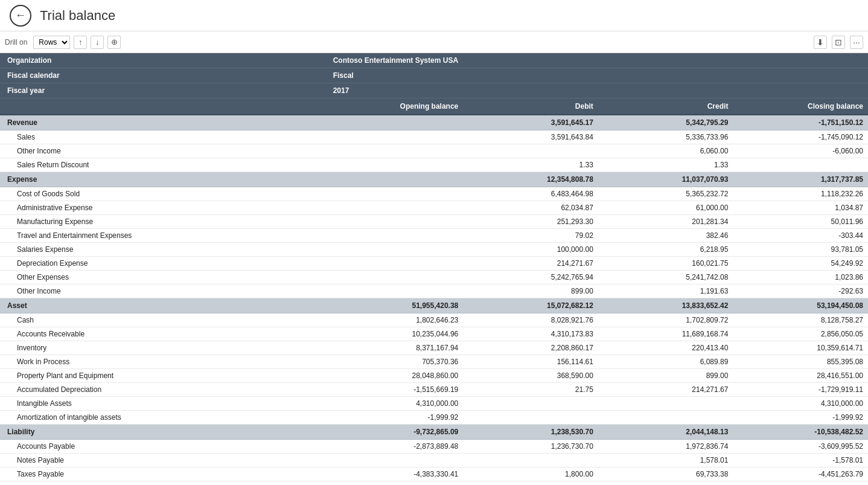 Image resolution: width=868 pixels, height=485 pixels. Describe the element at coordinates (52, 42) in the screenshot. I see `drill-select: Rows` at that location.